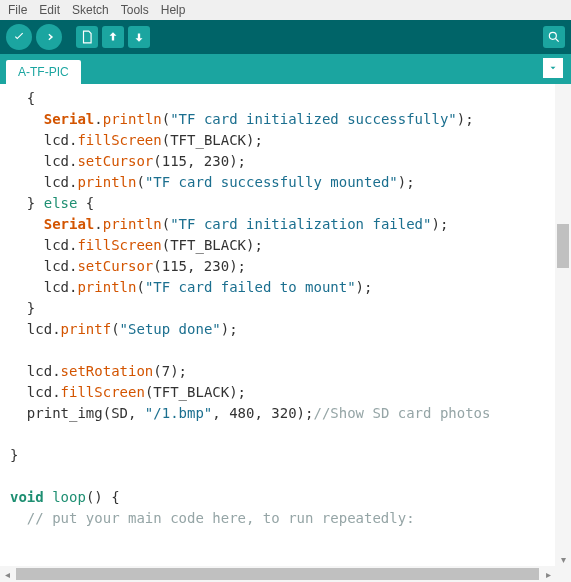 The image size is (571, 582). I want to click on check-icon, so click(19, 37).